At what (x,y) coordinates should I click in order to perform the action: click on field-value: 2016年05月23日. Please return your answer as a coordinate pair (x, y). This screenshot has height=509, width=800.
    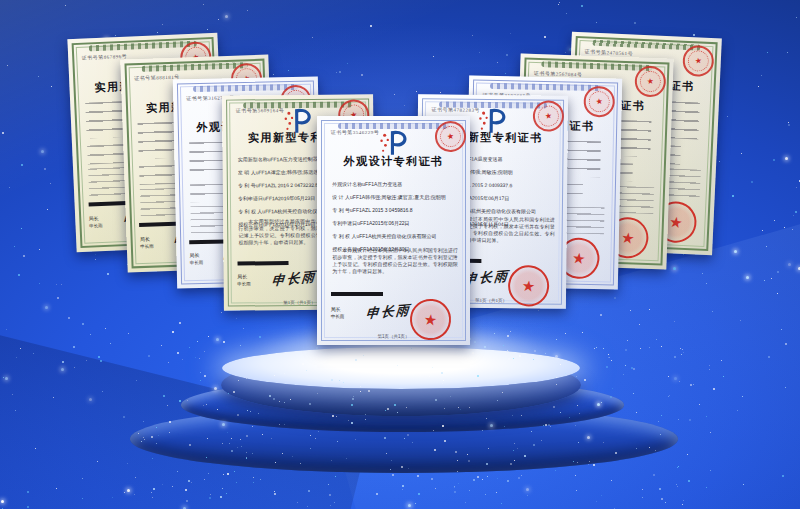
    Looking at the image, I should click on (296, 198).